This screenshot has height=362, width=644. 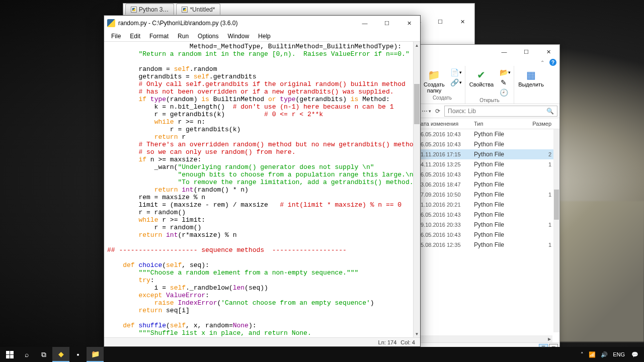 I want to click on tab-python-shell: Python 3…, so click(x=150, y=9).